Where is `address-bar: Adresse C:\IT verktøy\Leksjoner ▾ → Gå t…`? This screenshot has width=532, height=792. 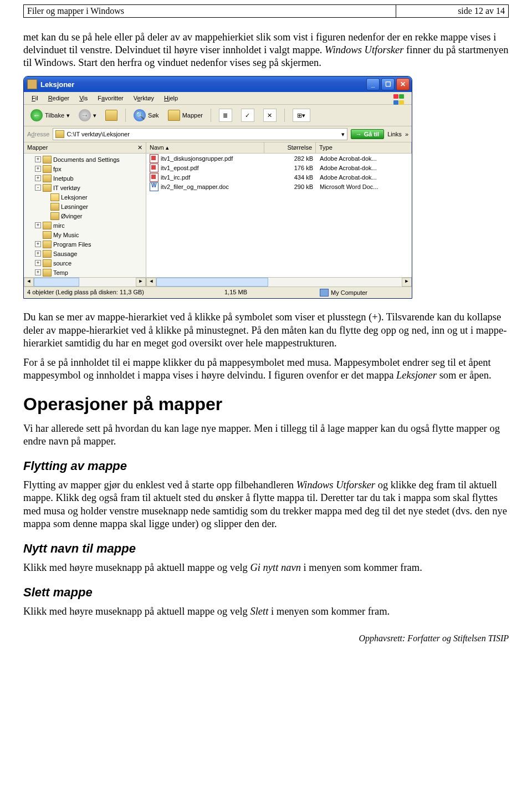 address-bar: Adresse C:\IT verktøy\Leksjoner ▾ → Gå t… is located at coordinates (218, 134).